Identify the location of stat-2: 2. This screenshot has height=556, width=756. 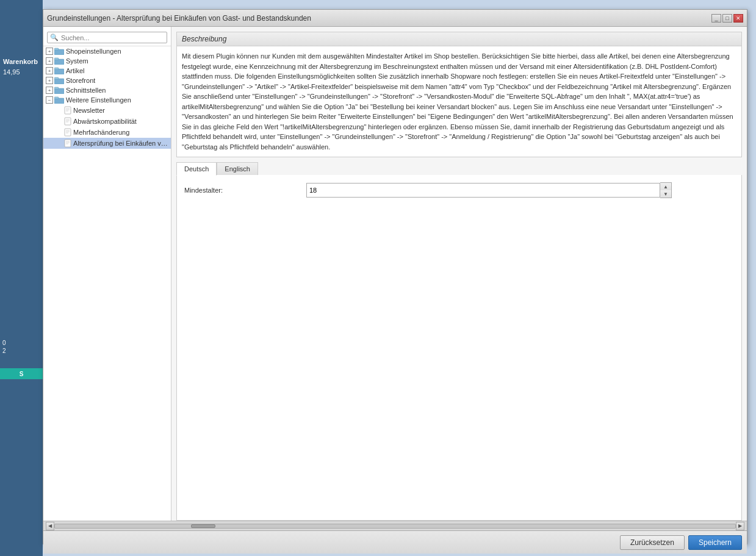
(21, 351).